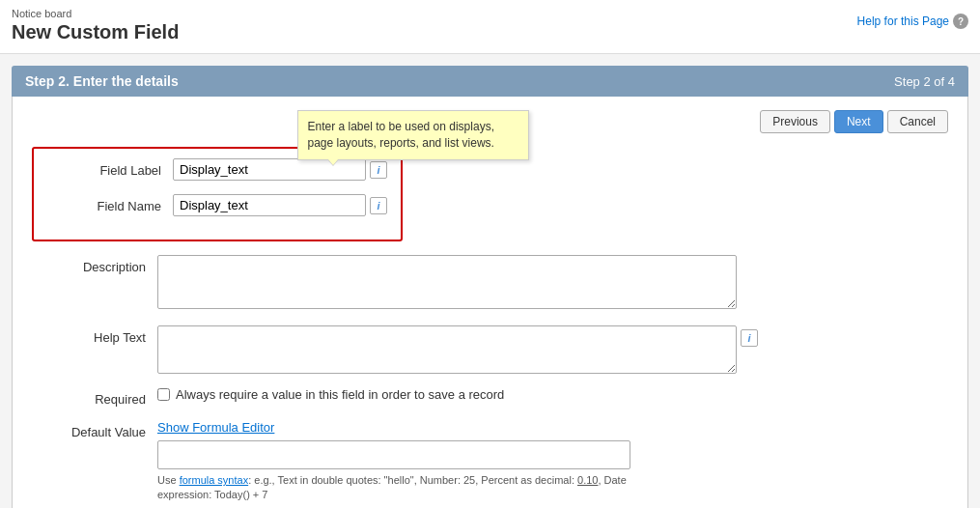  Describe the element at coordinates (917, 122) in the screenshot. I see `top-cancel-button: Cancel` at that location.